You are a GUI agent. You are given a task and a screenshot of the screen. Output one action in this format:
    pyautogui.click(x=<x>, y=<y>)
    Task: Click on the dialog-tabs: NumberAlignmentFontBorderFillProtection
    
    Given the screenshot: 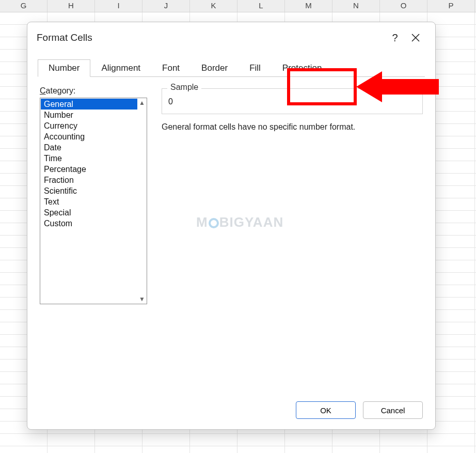 What is the action you would take?
    pyautogui.click(x=231, y=68)
    